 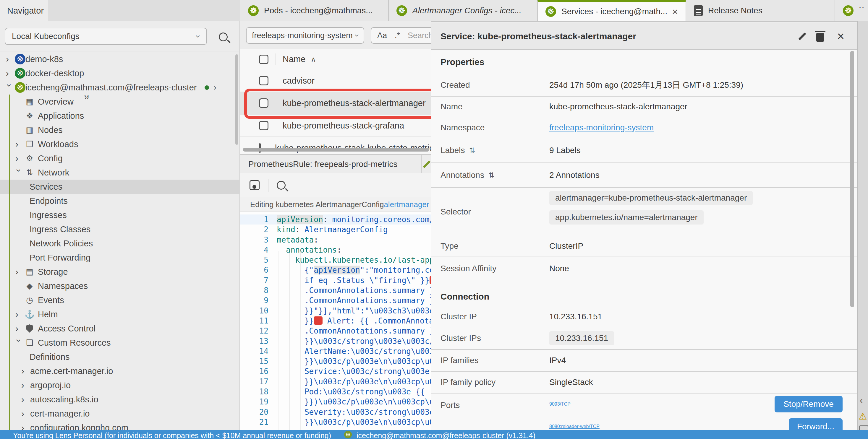 What do you see at coordinates (434, 11) in the screenshot?
I see `tab-bar: Navigator ☸ Pods - icecheng@mathmas... ☸…` at bounding box center [434, 11].